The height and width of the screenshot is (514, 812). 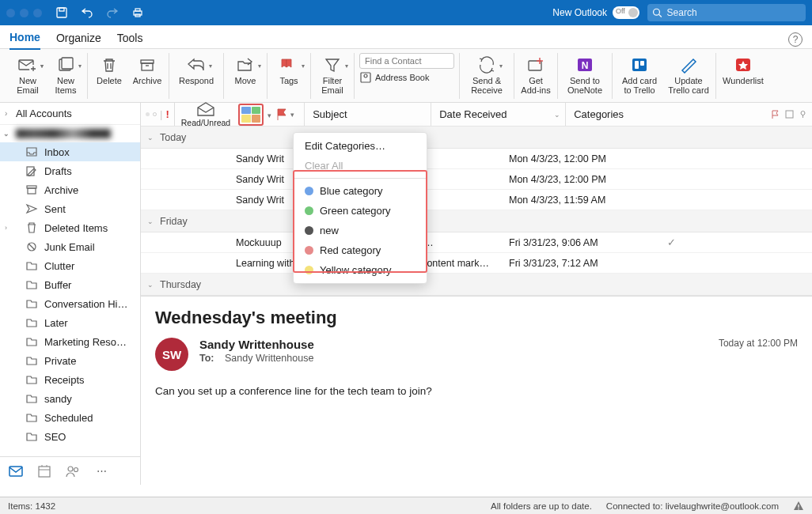 I want to click on folder-buffer: Buffer, so click(x=70, y=285).